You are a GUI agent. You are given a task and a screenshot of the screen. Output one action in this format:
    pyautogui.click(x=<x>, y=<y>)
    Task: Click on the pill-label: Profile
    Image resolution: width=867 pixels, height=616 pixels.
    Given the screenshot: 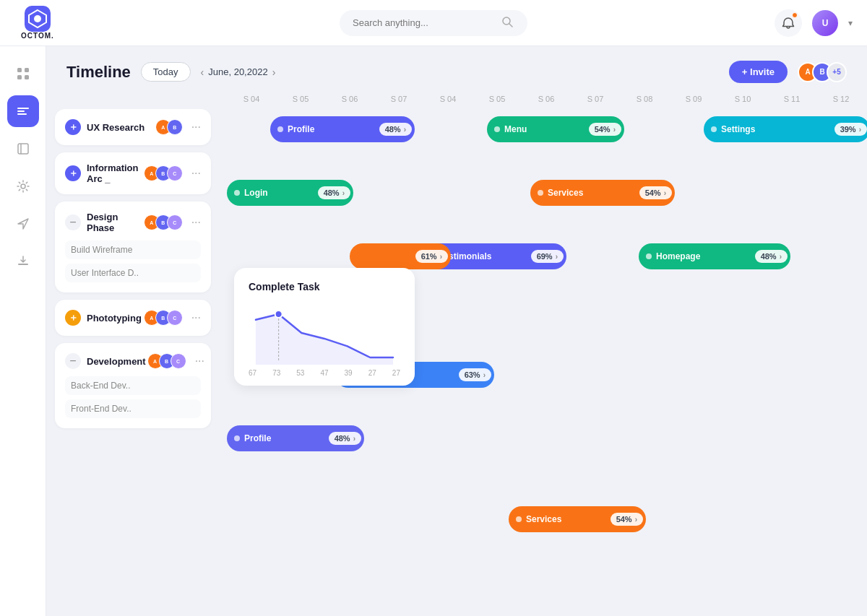 What is the action you would take?
    pyautogui.click(x=257, y=438)
    